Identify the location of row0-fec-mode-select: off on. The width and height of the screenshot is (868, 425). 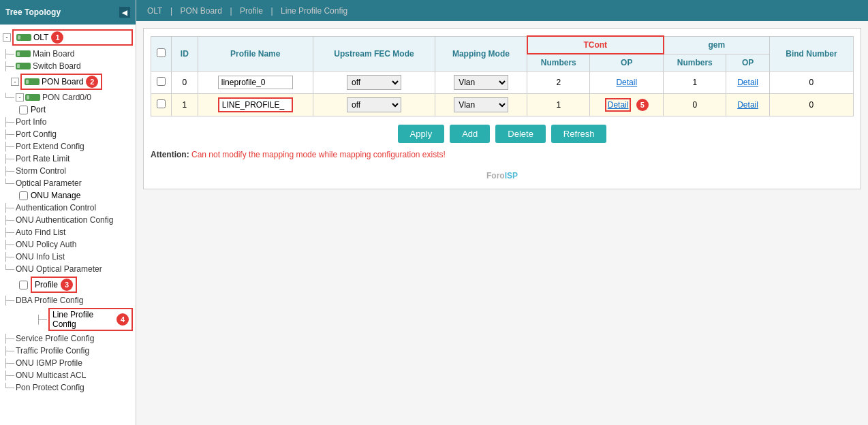
(374, 82).